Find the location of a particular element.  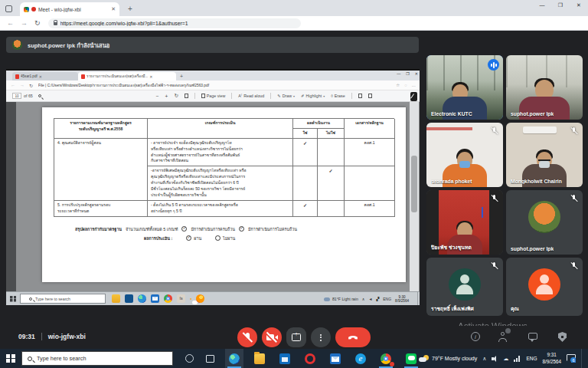

inner-start-button is located at coordinates (13, 299).